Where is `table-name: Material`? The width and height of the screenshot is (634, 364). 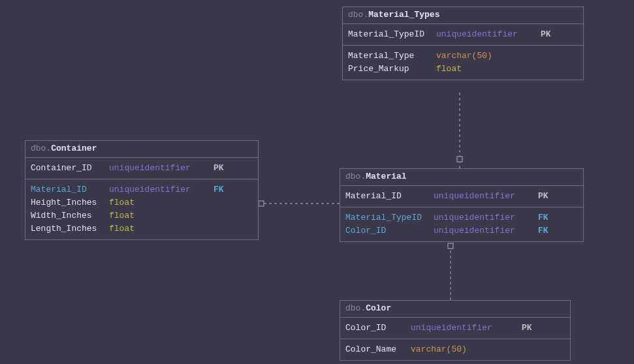
table-name: Material is located at coordinates (386, 176).